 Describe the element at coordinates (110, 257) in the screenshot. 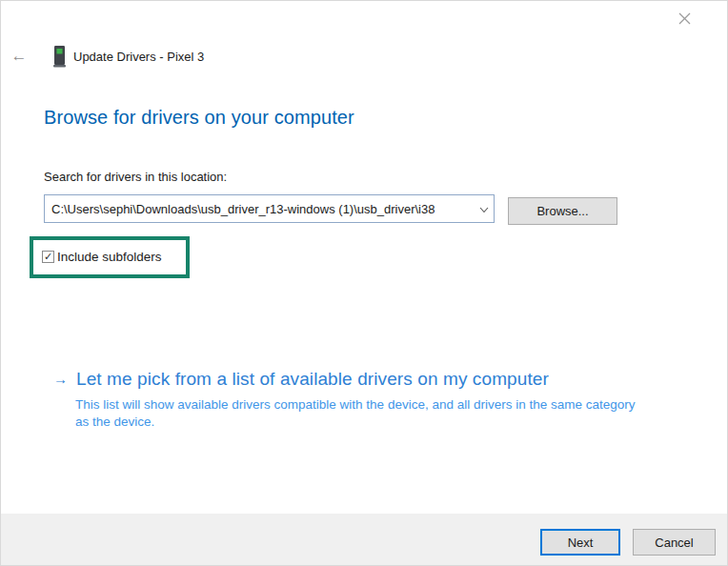

I see `include-subfolders-label: Include subfolders` at that location.